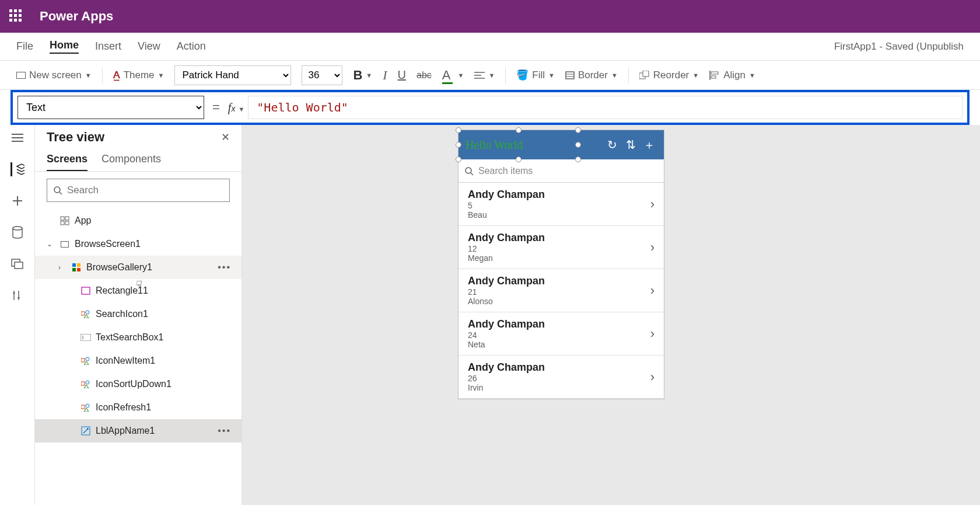 The height and width of the screenshot is (505, 980). What do you see at coordinates (363, 75) in the screenshot?
I see `bold-button: B ▼` at bounding box center [363, 75].